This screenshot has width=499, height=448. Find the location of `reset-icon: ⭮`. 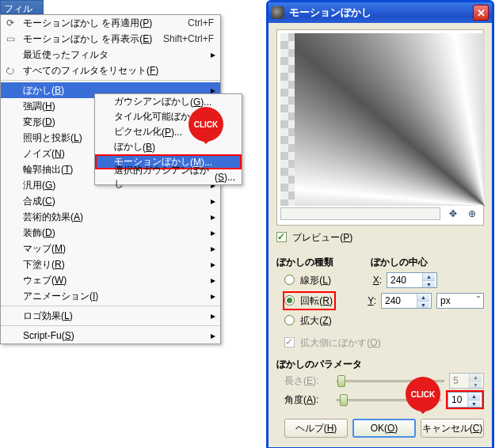

reset-icon: ⭮ is located at coordinates (10, 70).